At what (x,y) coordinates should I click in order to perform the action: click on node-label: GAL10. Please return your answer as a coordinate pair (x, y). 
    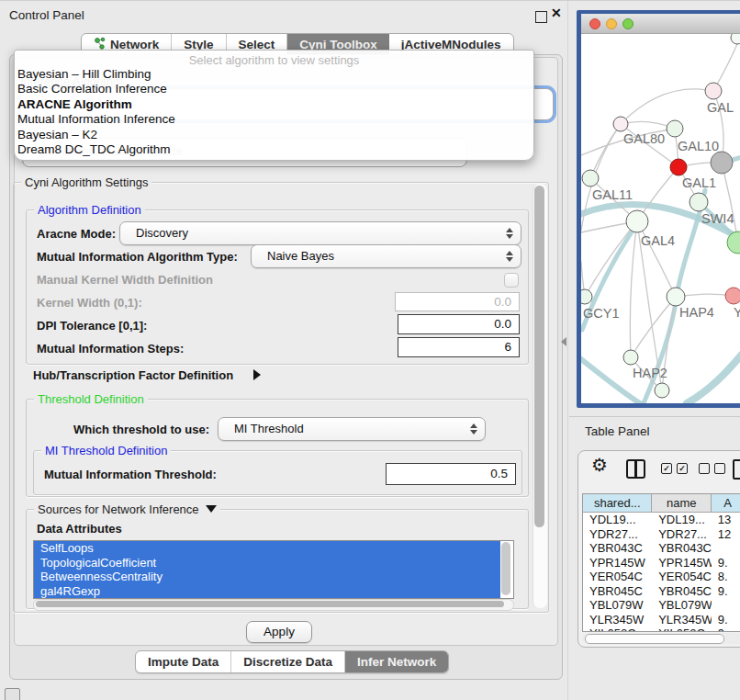
    Looking at the image, I should click on (698, 146).